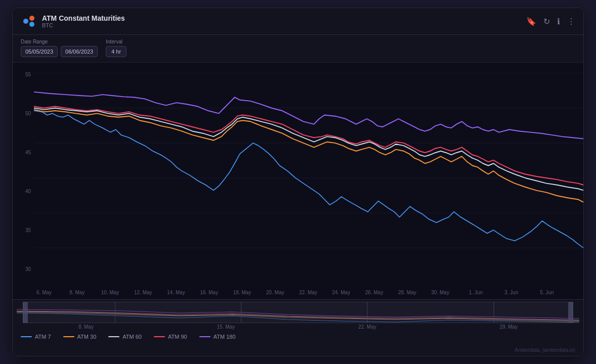  Describe the element at coordinates (24, 75) in the screenshot. I see `y-label-55: 55` at that location.